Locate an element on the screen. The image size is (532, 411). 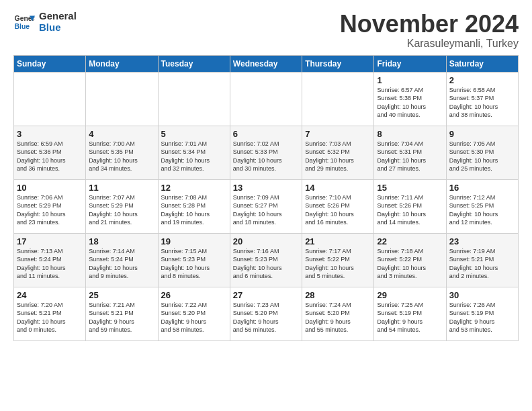
day-cell: 13Sunrise: 7:09 AMSunset: 5:27 PMDayligh… is located at coordinates (266, 206).